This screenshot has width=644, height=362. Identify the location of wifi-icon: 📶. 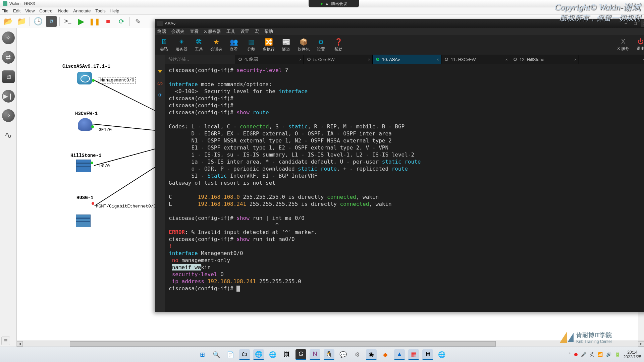
(600, 355).